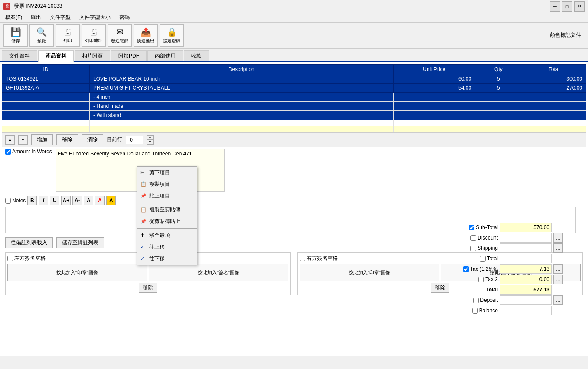 This screenshot has width=588, height=369. Describe the element at coordinates (148, 288) in the screenshot. I see `left-sig-remove-button: 移除` at that location.